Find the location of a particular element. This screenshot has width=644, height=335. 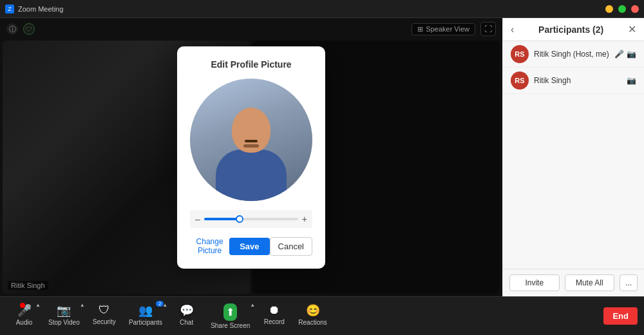

participant-item: RS Ritik Singh (Host, me) 🎤 📷 is located at coordinates (573, 54).